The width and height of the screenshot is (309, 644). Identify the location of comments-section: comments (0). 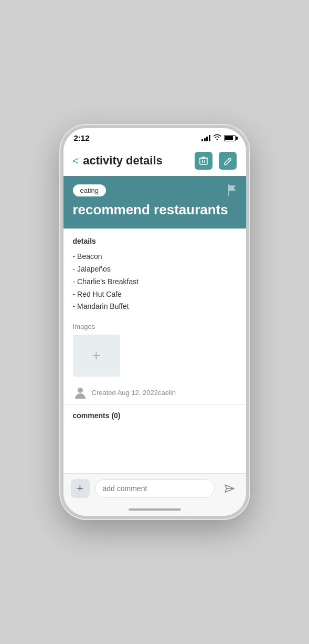
(155, 414).